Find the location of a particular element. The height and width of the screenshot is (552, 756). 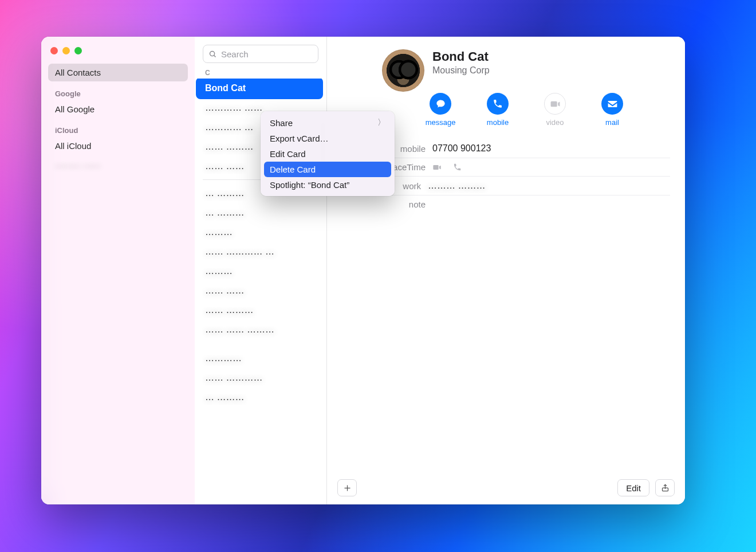

add-contact-button is located at coordinates (347, 488).